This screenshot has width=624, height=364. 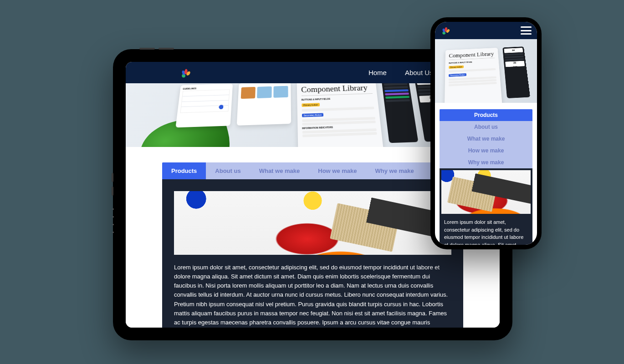 What do you see at coordinates (445, 30) in the screenshot?
I see `phone-site-logo-icon` at bounding box center [445, 30].